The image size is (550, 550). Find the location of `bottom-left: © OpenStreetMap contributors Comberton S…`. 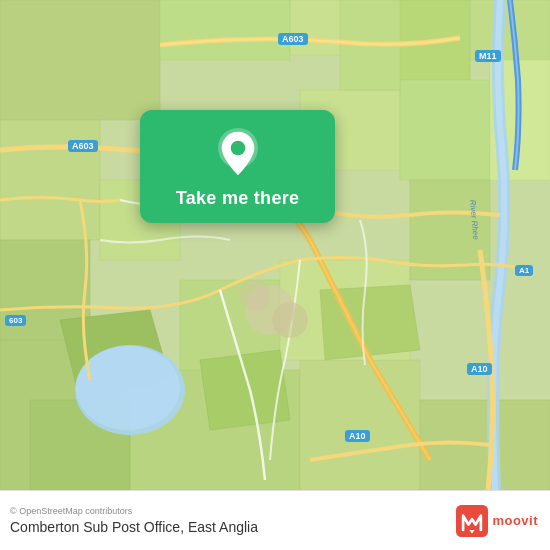

bottom-left: © OpenStreetMap contributors Comberton S… is located at coordinates (233, 520).